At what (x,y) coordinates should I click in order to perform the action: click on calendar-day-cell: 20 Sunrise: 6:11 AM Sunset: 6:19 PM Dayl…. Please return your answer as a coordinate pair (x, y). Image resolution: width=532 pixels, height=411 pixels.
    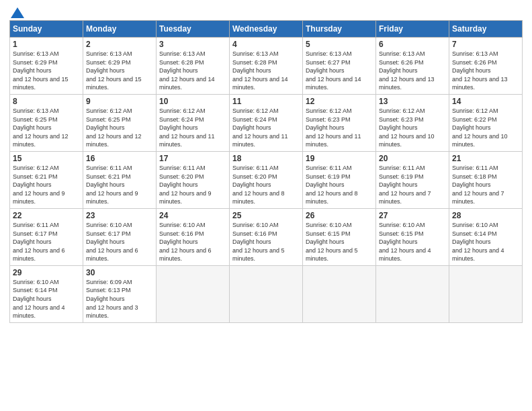
    Looking at the image, I should click on (412, 180).